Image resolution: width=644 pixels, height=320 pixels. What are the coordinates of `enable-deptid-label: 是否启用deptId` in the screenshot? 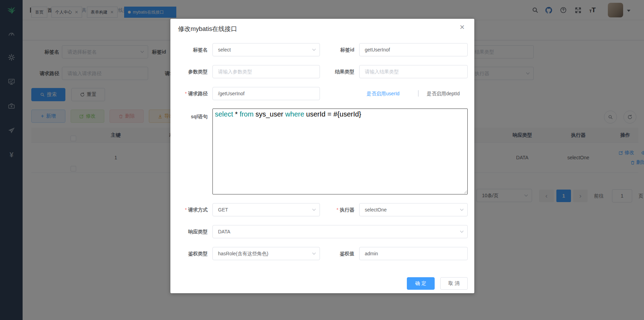 It's located at (443, 94).